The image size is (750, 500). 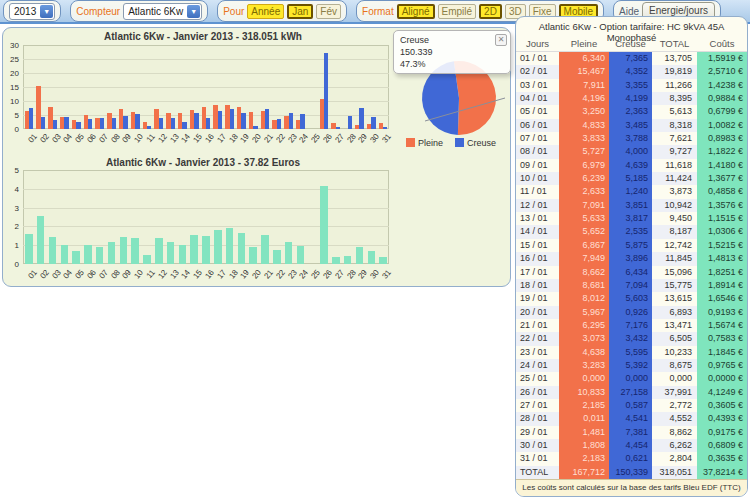 What do you see at coordinates (632, 192) in the screenshot?
I see `table-row: 11 / 012,6331,2403,8730,4858 €` at bounding box center [632, 192].